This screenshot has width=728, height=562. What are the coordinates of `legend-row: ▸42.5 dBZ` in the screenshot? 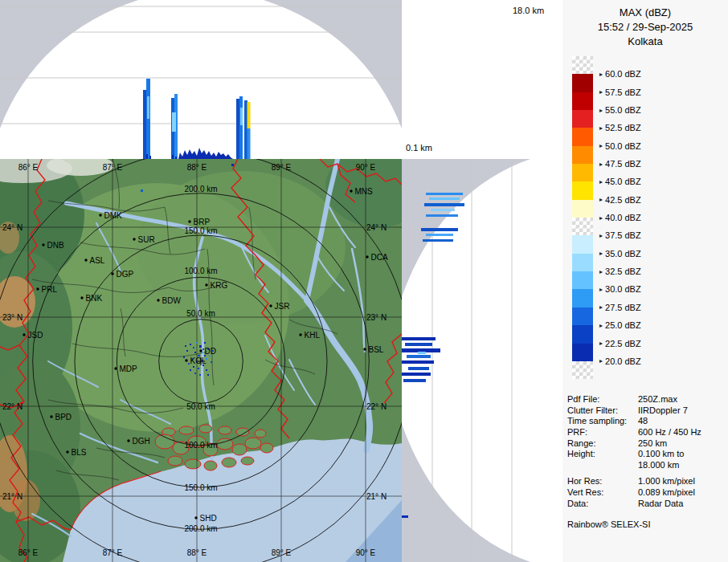 It's located at (645, 190).